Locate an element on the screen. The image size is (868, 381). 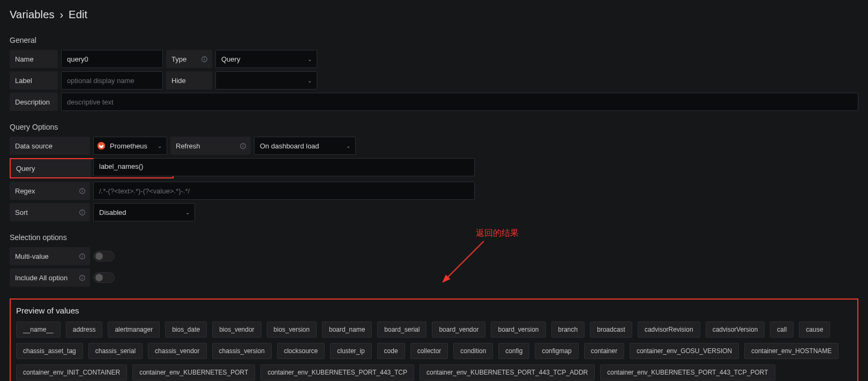
preview-chip: container_env_KUBERNETES_PORT is located at coordinates (194, 372).